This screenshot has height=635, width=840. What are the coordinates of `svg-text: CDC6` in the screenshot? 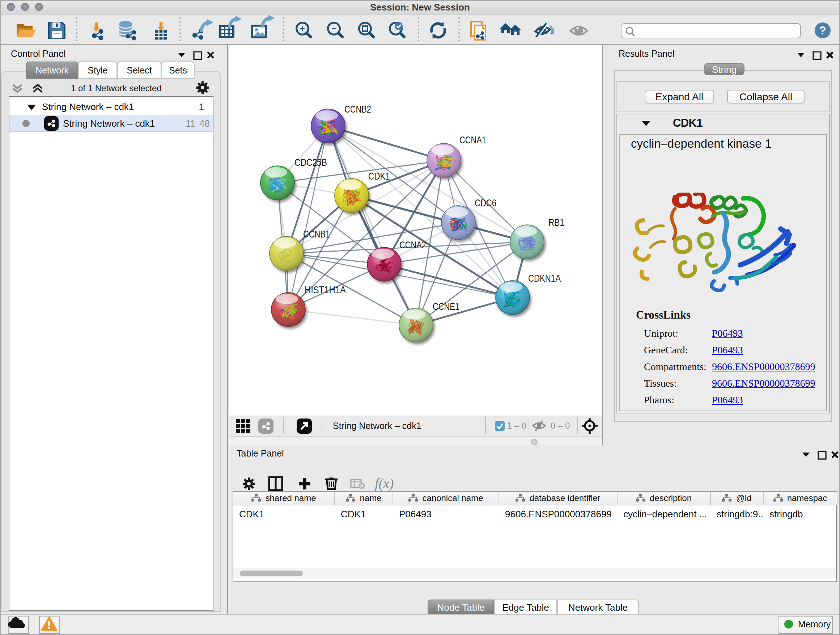 It's located at (485, 203).